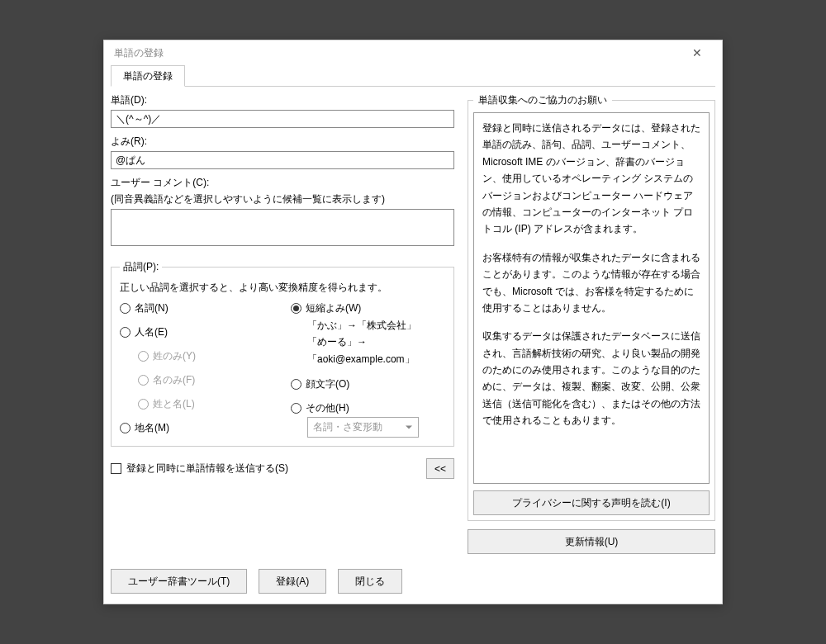  What do you see at coordinates (282, 101) in the screenshot?
I see `word-label: 単語(D):` at bounding box center [282, 101].